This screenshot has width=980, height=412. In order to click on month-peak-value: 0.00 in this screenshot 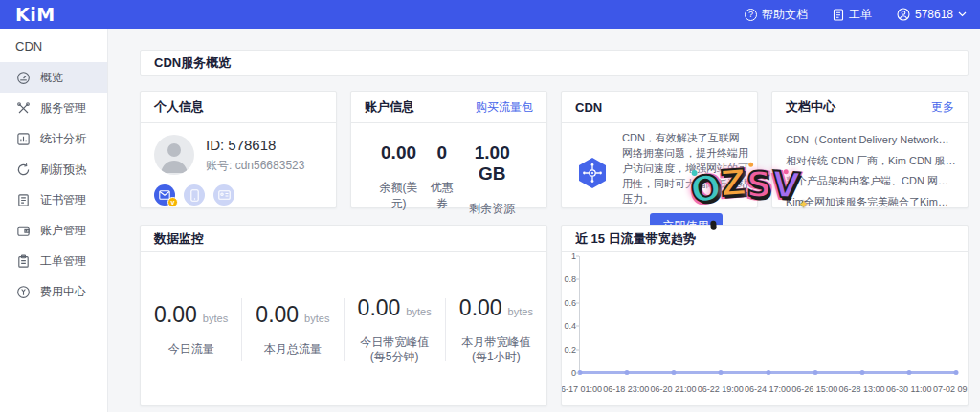, I will do `click(480, 308)`.